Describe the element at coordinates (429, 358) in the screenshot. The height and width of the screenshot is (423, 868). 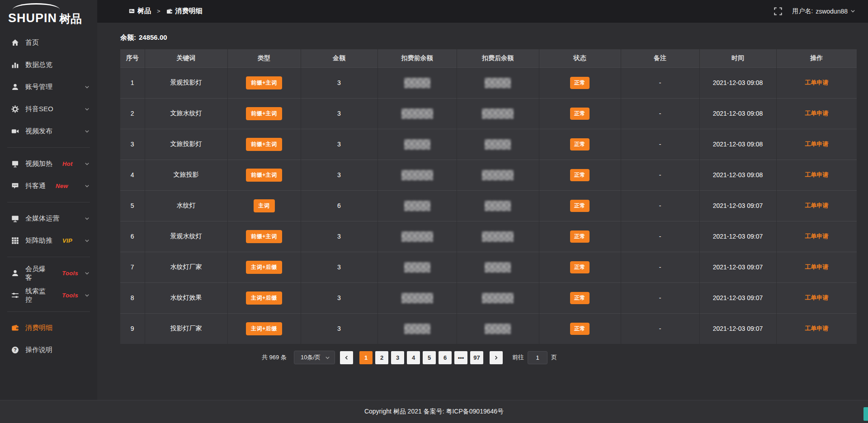
I see `page-button: 5` at that location.